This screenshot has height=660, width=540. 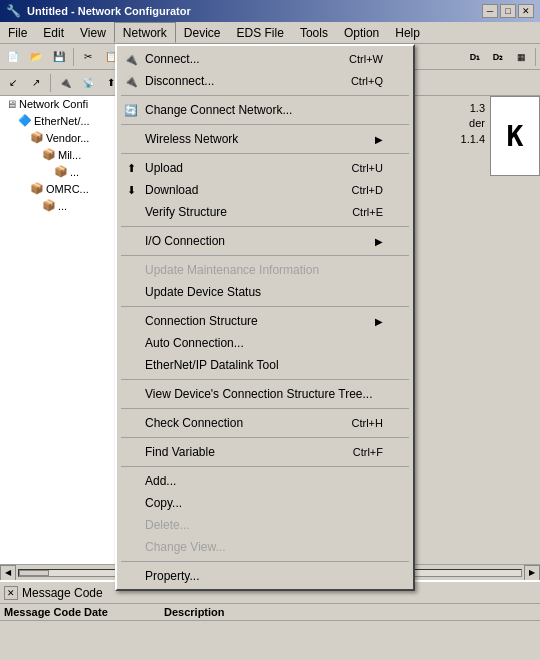 I want to click on dropdown-item-conn-structure: Connection Structure▶, so click(x=265, y=321).